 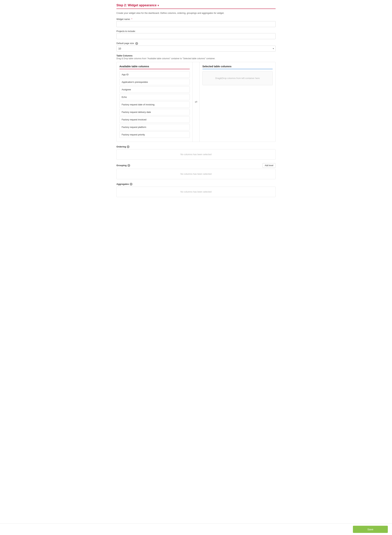 What do you see at coordinates (238, 78) in the screenshot?
I see `drop-zone-hint: Drag&Drop columns from left container he…` at bounding box center [238, 78].